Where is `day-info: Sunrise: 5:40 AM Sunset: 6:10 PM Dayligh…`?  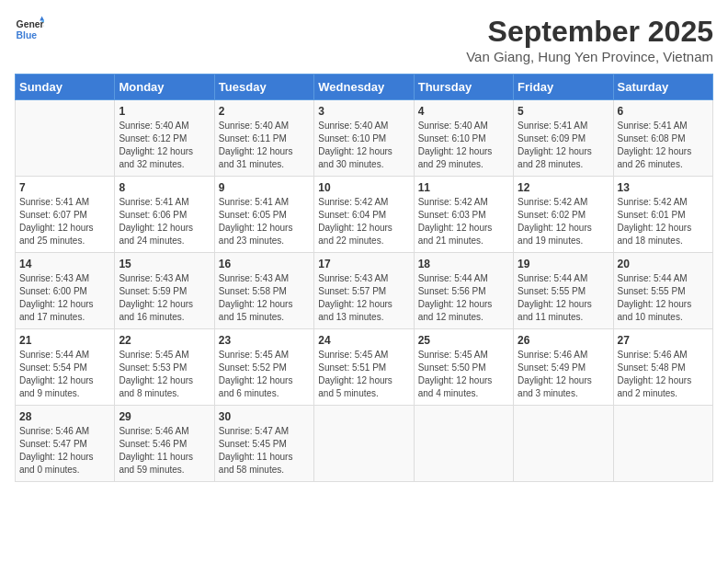
day-info: Sunrise: 5:40 AM Sunset: 6:10 PM Dayligh… is located at coordinates (463, 145).